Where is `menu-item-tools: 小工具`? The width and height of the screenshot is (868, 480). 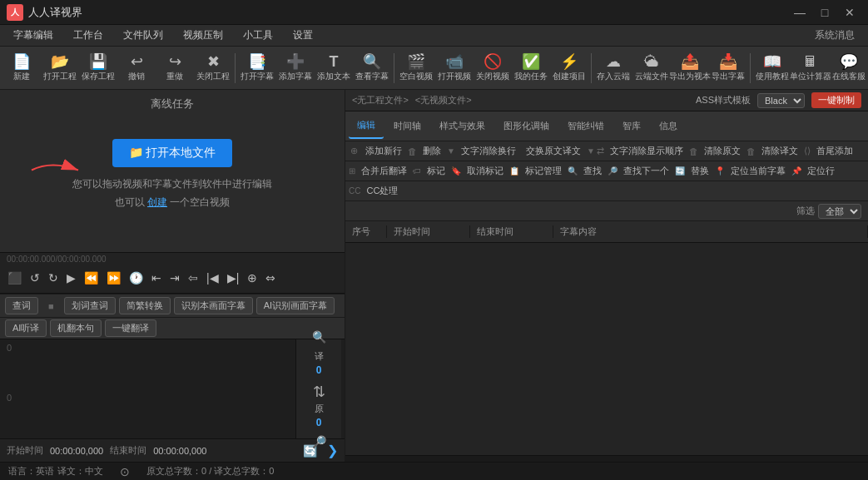
menu-item-tools: 小工具 is located at coordinates (258, 35).